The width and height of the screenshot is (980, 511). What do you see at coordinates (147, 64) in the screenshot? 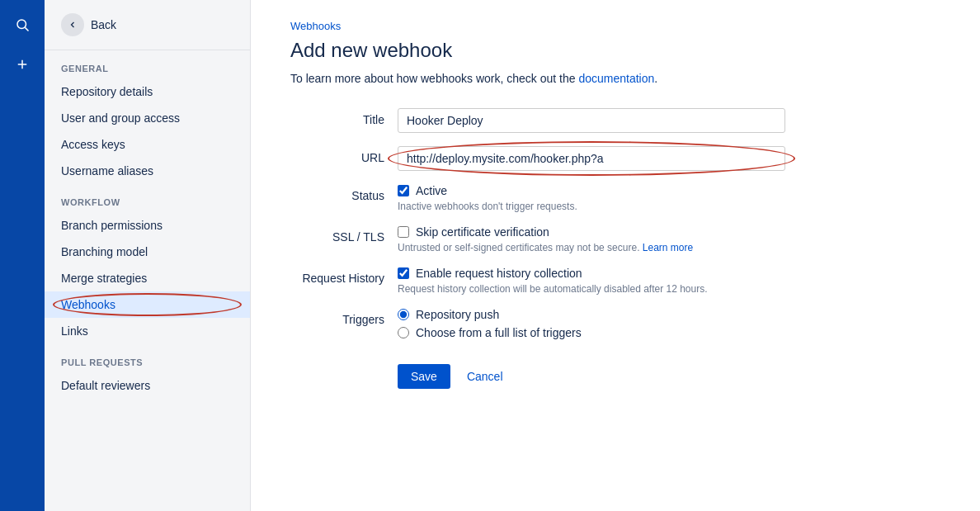
I see `sidebar-section-label-0: General` at bounding box center [147, 64].